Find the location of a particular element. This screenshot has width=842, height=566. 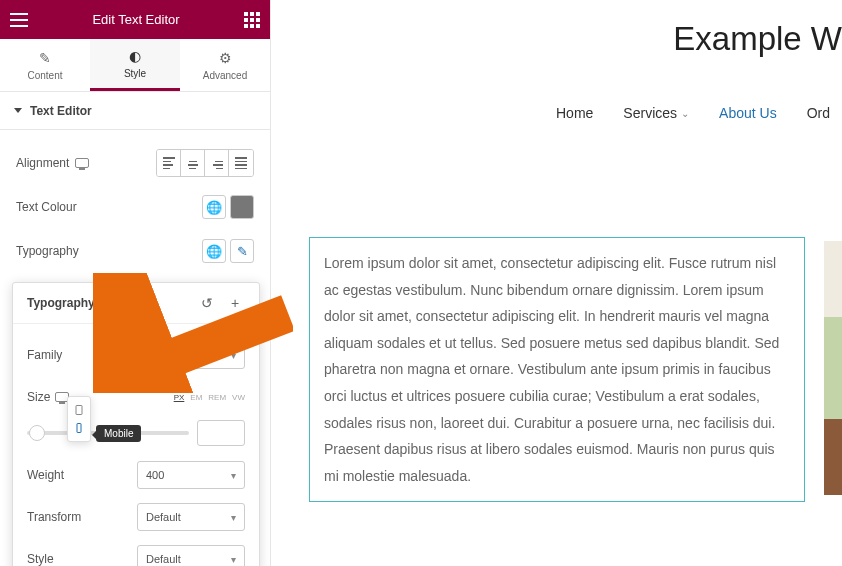

desktop-icon is located at coordinates (82, 163).